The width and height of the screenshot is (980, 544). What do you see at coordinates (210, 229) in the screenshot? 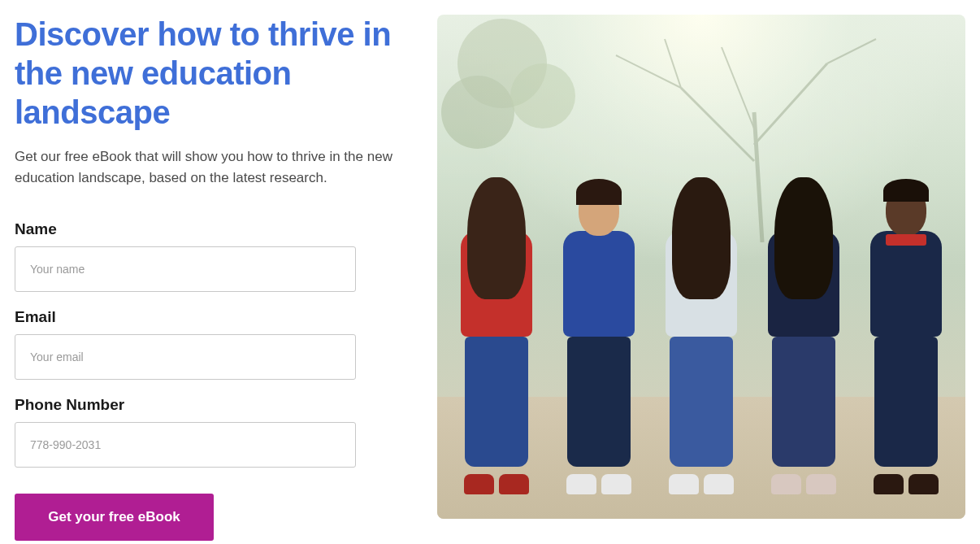
I see `name-label: Name` at bounding box center [210, 229].